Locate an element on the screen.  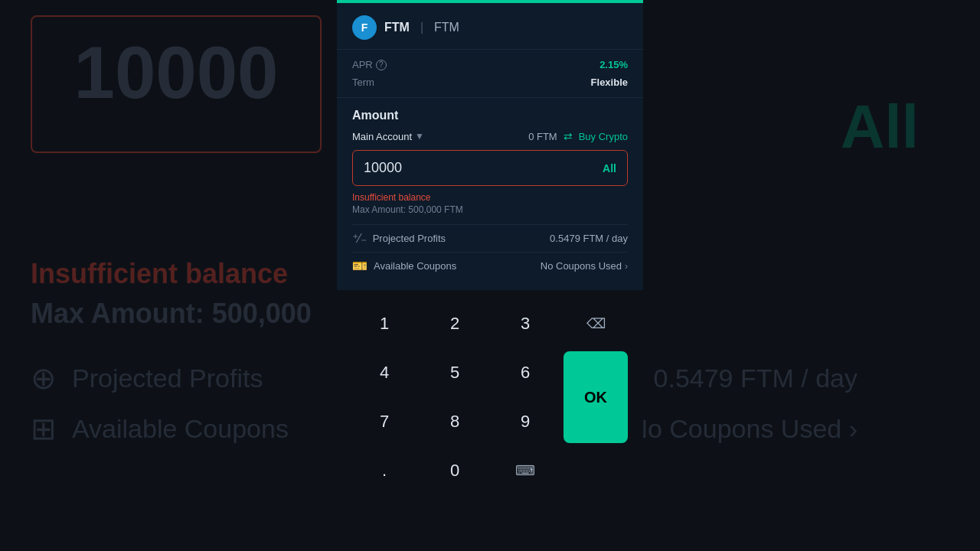
projected-profits-label: ⁺∕₋ Projected Profits is located at coordinates (399, 239).